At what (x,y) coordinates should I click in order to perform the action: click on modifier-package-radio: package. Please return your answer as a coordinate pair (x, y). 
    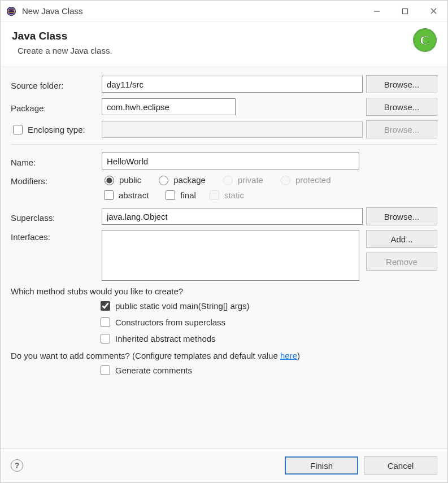
    Looking at the image, I should click on (181, 180).